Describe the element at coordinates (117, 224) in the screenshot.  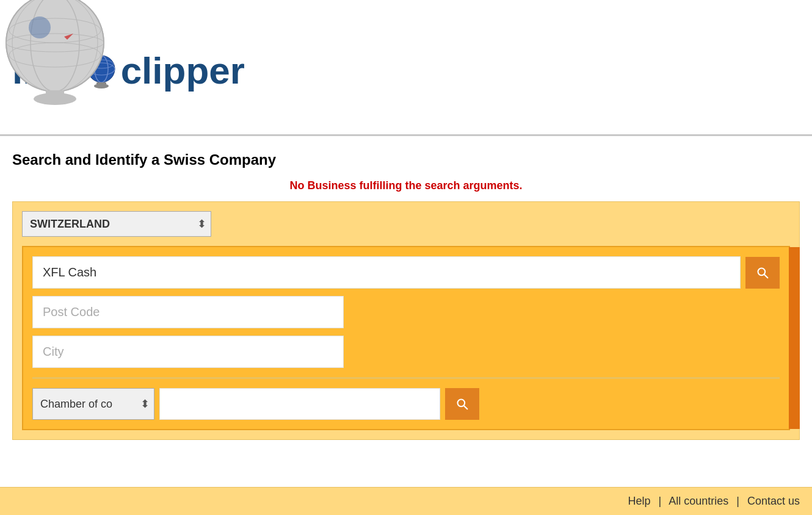
I see `country-select: SWITZERLAND GERMANY FRANCE AUSTRIA` at that location.